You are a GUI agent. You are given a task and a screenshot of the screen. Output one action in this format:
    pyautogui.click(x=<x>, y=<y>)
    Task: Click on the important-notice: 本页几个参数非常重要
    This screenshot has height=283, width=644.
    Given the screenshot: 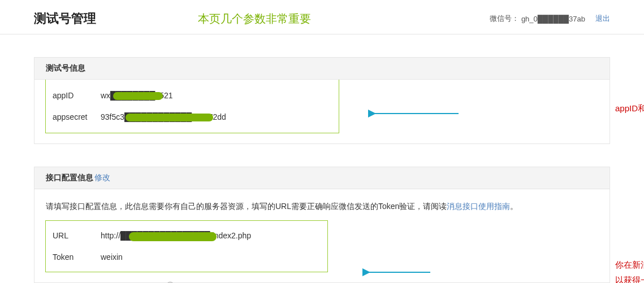 What is the action you would take?
    pyautogui.click(x=254, y=19)
    